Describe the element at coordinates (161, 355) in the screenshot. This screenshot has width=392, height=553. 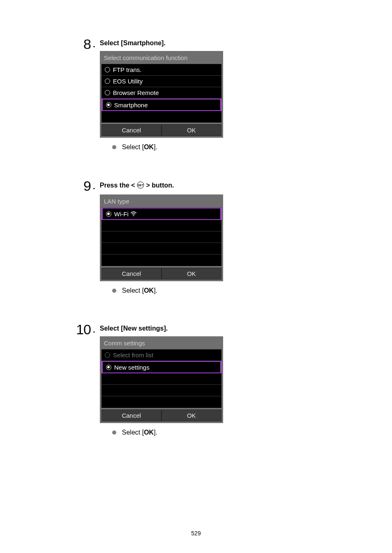
I see `option-select-from-list: Select from list` at that location.